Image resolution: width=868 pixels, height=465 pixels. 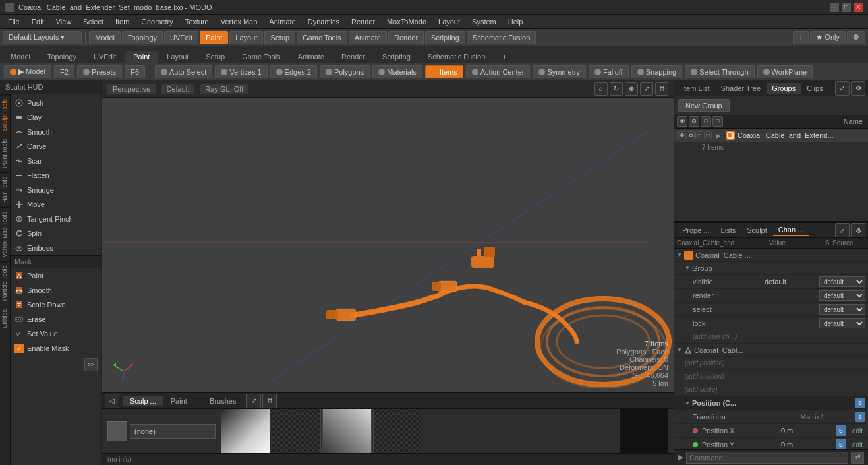 What do you see at coordinates (353, 57) in the screenshot?
I see `mode-tab-render: Render` at bounding box center [353, 57].